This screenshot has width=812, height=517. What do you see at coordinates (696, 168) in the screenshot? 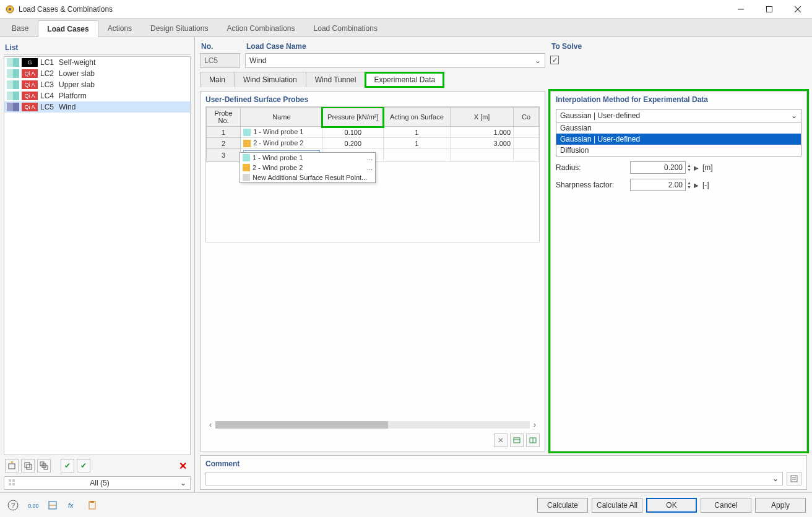
I see `radius-stepper-icon: ▶` at bounding box center [696, 168].